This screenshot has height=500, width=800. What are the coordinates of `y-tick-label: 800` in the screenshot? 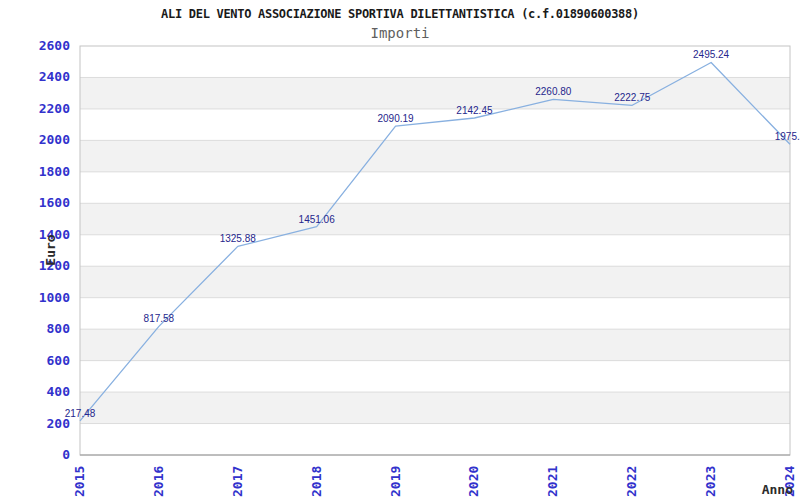 It's located at (59, 328).